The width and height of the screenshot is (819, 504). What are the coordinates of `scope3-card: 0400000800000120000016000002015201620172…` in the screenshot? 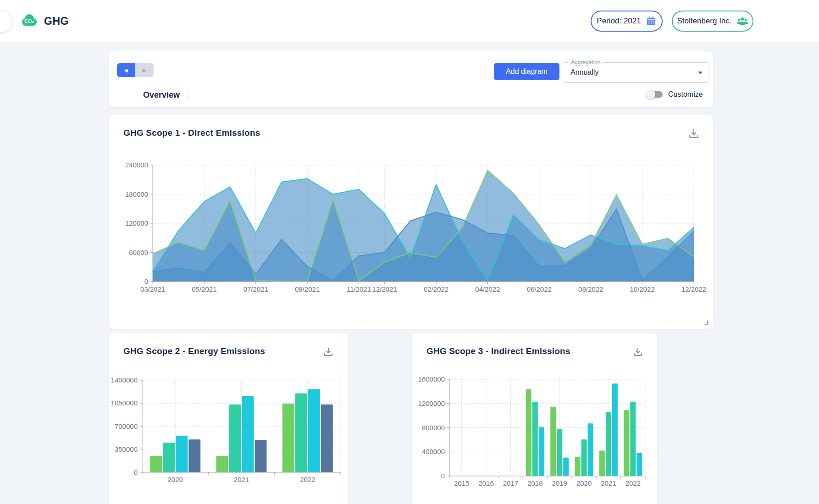 It's located at (535, 419).